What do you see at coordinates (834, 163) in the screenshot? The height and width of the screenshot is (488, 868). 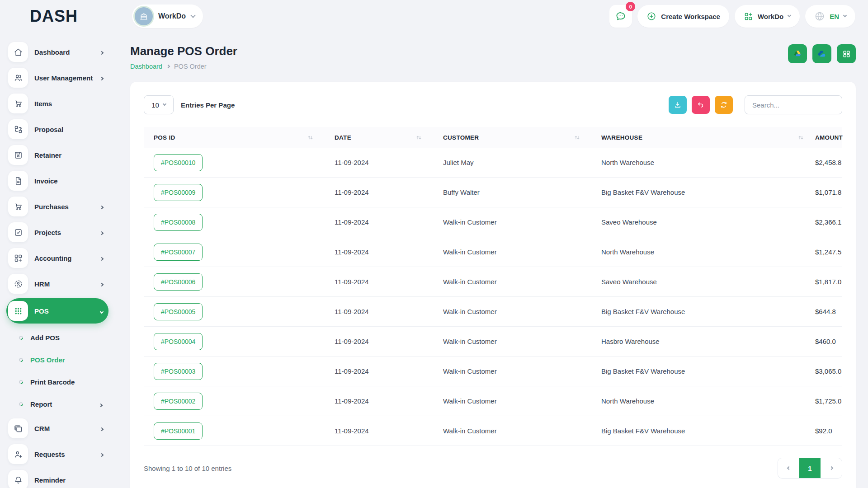 I see `amount-cell: $2,458.8` at bounding box center [834, 163].